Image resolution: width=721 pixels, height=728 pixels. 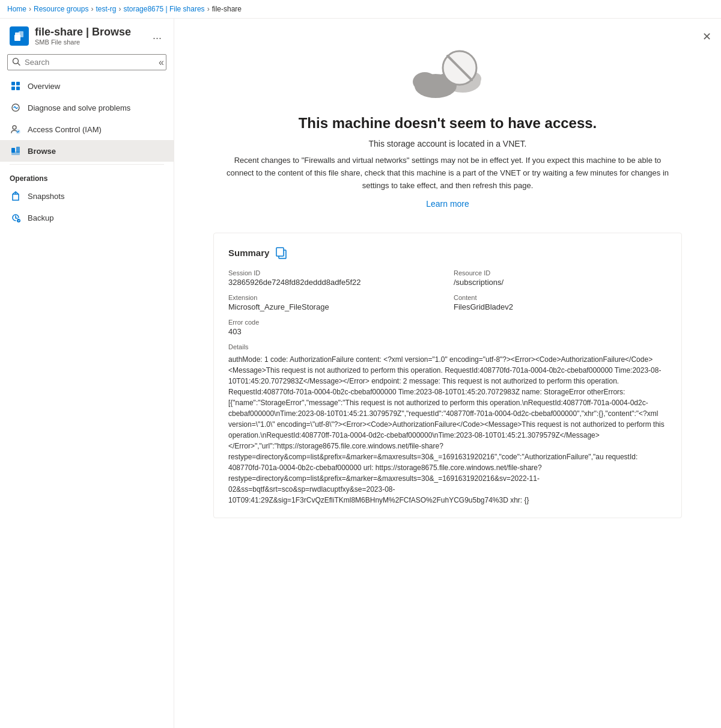 I want to click on nav-snapshots-label: Snapshots, so click(x=46, y=196).